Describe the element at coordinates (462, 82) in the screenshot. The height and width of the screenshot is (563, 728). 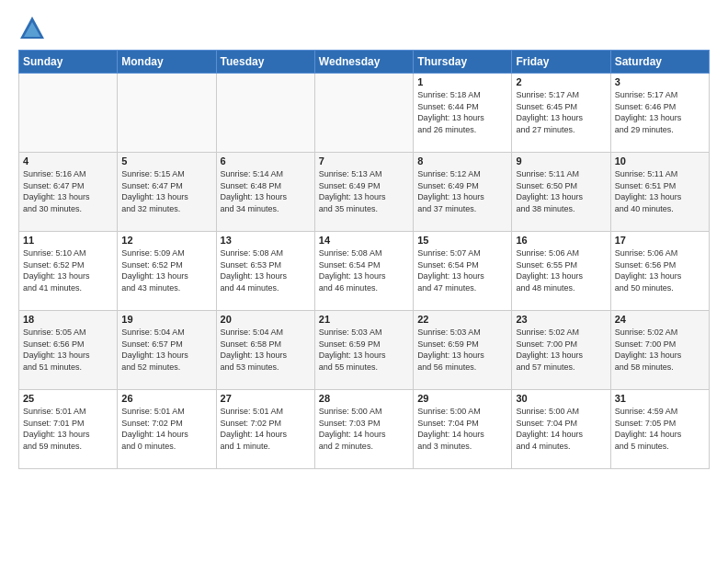
I see `day-number: 1` at that location.